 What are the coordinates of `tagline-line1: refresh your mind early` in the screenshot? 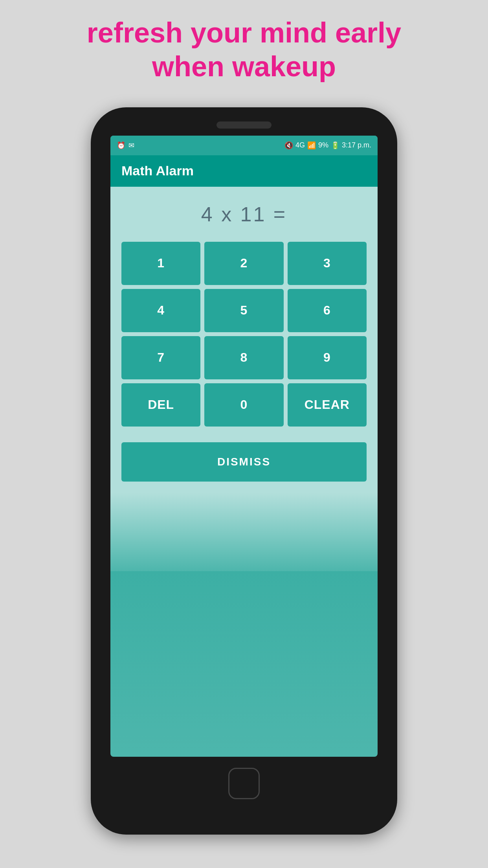 It's located at (244, 33).